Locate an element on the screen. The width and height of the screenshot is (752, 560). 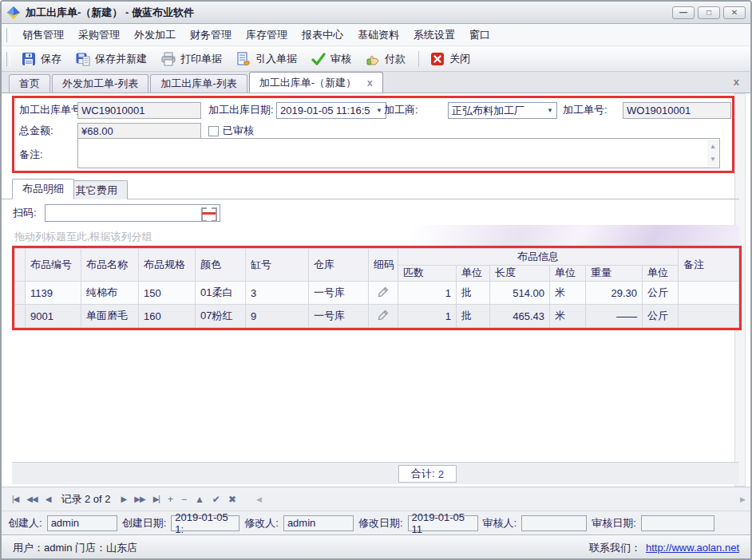
scroll-right-icon: ▶ is located at coordinates (742, 499).